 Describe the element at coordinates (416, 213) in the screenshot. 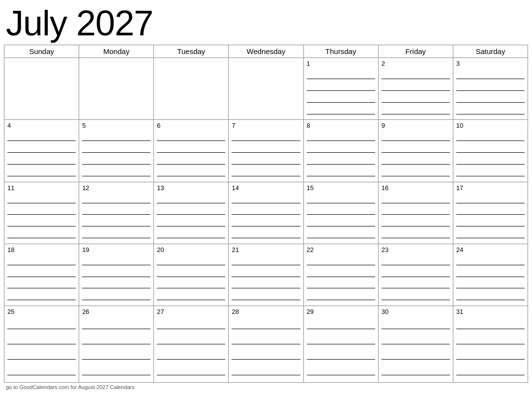

I see `day-cell: 16` at that location.